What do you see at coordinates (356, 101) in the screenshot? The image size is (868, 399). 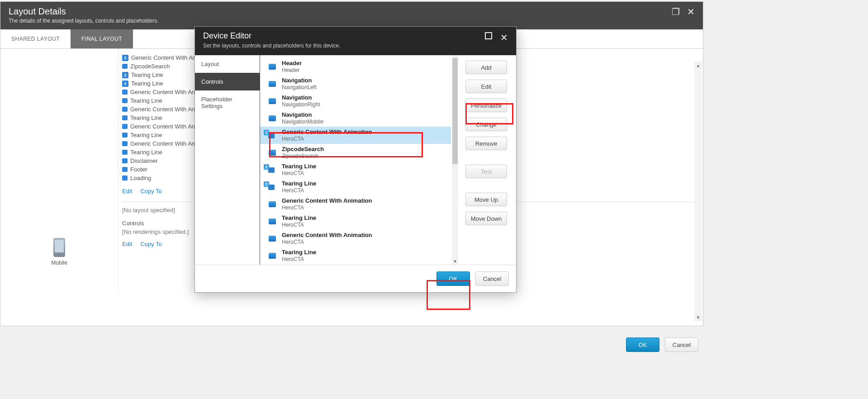 I see `control-row: NavigationNavigationRight` at bounding box center [356, 101].